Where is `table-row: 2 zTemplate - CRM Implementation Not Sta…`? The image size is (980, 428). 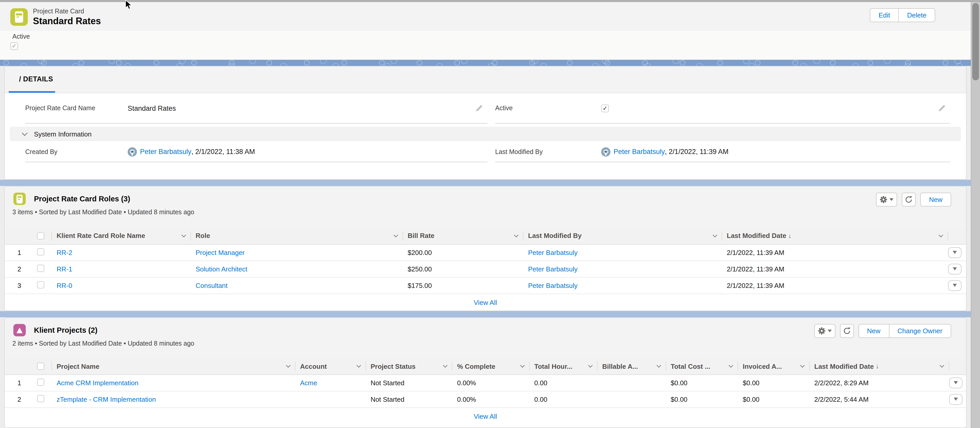
table-row: 2 zTemplate - CRM Implementation Not Sta… is located at coordinates (485, 399).